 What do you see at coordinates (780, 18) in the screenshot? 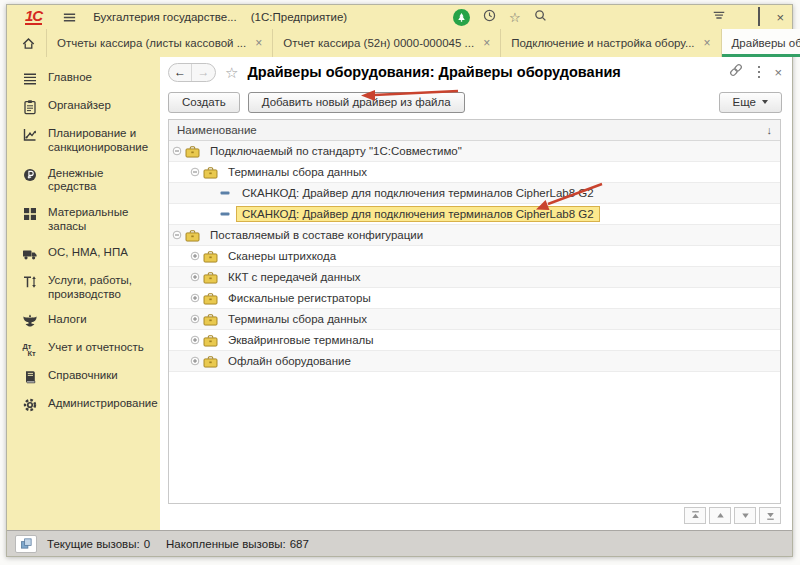
I see `close-window-button: ×` at bounding box center [780, 18].